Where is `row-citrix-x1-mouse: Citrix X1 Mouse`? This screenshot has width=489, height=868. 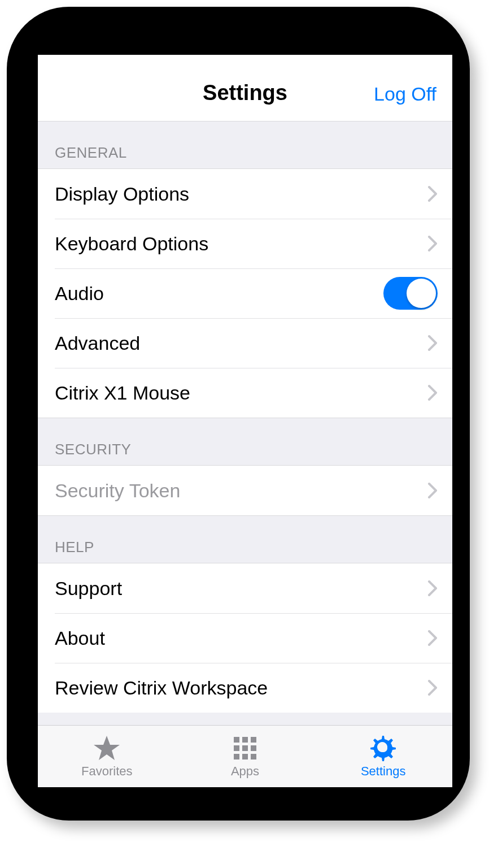
row-citrix-x1-mouse: Citrix X1 Mouse is located at coordinates (245, 393).